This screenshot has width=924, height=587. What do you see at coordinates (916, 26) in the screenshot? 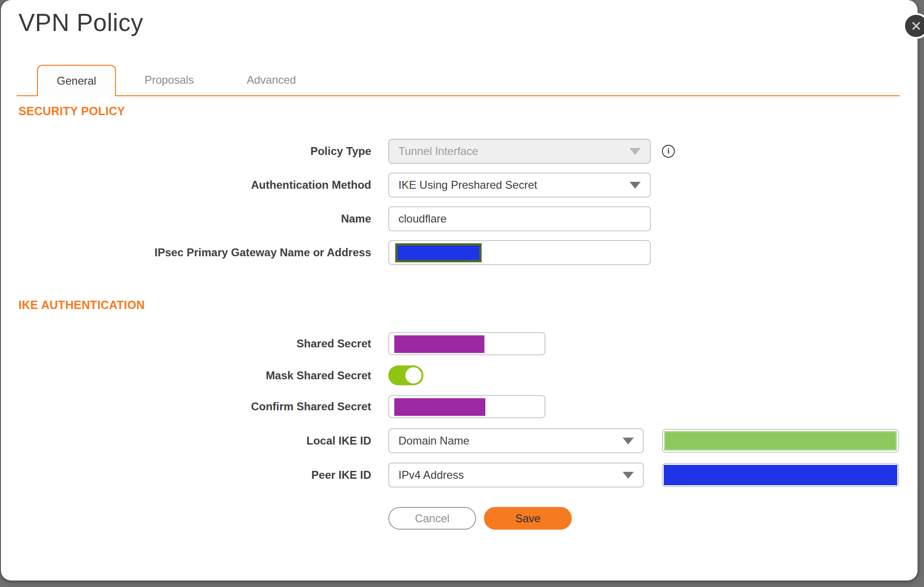
I see `close-icon: ✕` at bounding box center [916, 26].